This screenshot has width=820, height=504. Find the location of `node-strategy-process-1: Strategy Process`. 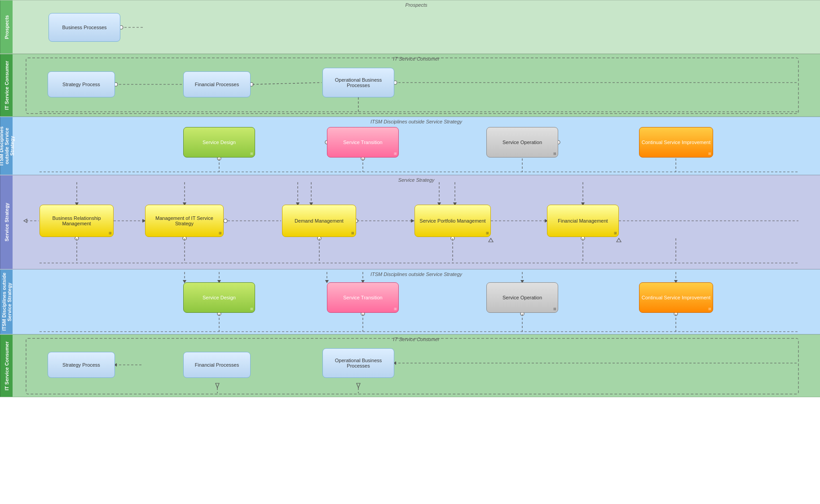

node-strategy-process-1: Strategy Process is located at coordinates (81, 84).